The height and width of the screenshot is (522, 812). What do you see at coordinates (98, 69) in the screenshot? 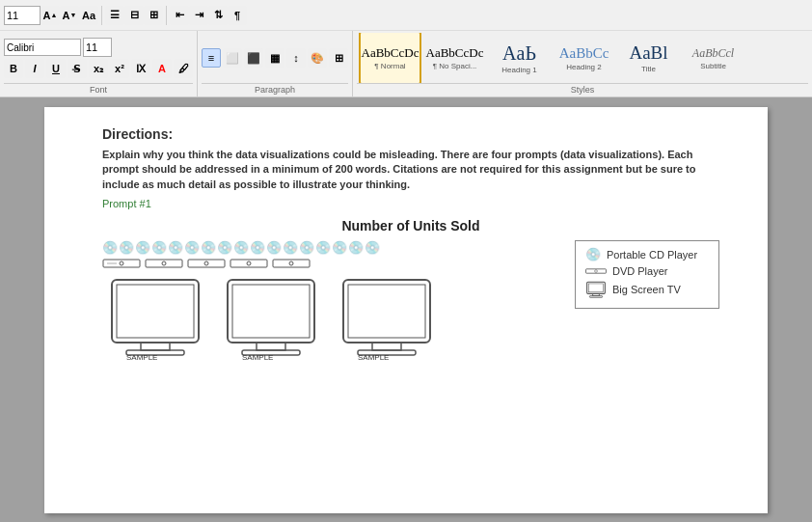
I see `font-format-row: B I U S̶ x₂ x² Ⅸ A 🖊` at bounding box center [98, 69].